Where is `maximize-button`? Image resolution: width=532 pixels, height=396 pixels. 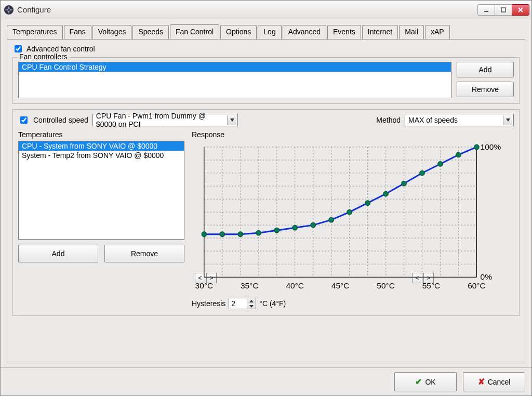 maximize-button is located at coordinates (503, 10).